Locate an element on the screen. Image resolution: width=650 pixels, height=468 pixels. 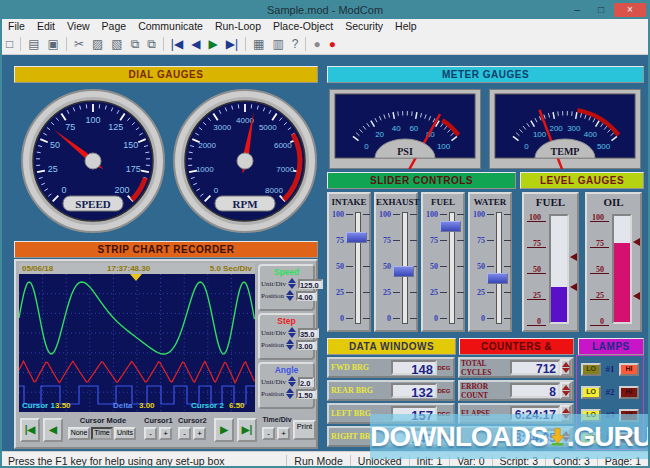
channel-unit-div-value: 2.0 is located at coordinates (306, 382).